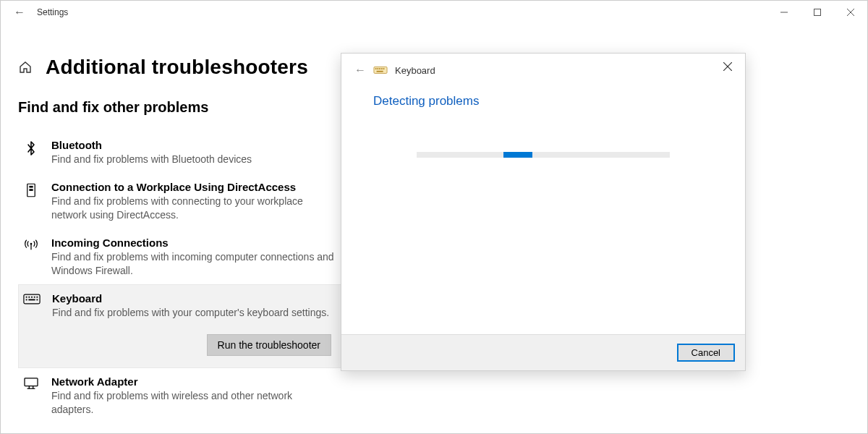  I want to click on progress-chunk, so click(518, 155).